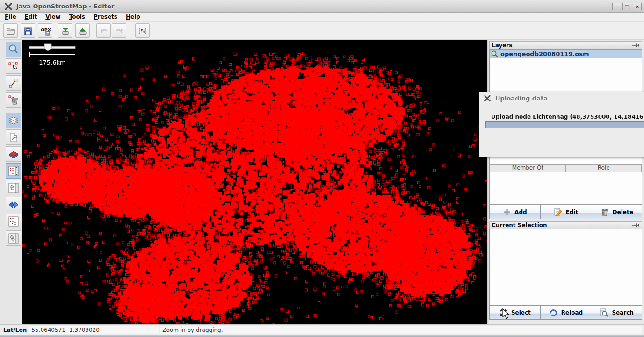 This screenshot has width=644, height=337. What do you see at coordinates (45, 31) in the screenshot?
I see `export-gpx-button: GPX` at bounding box center [45, 31].